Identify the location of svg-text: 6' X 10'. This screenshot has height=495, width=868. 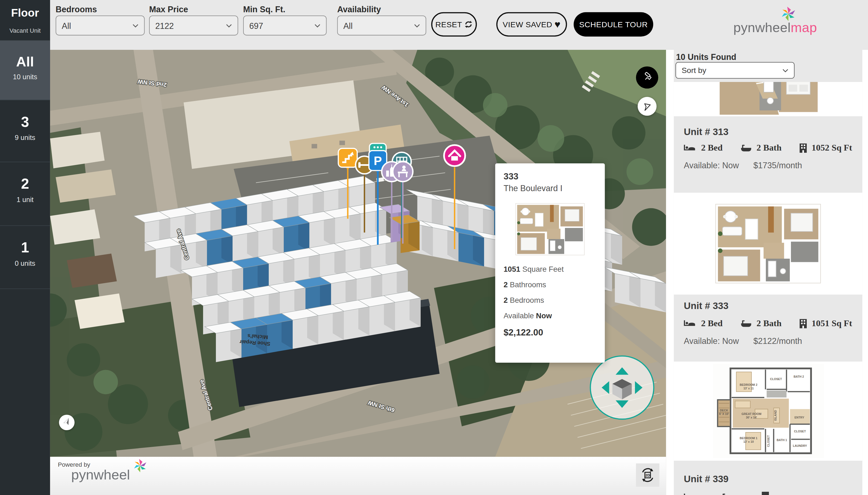
(724, 414).